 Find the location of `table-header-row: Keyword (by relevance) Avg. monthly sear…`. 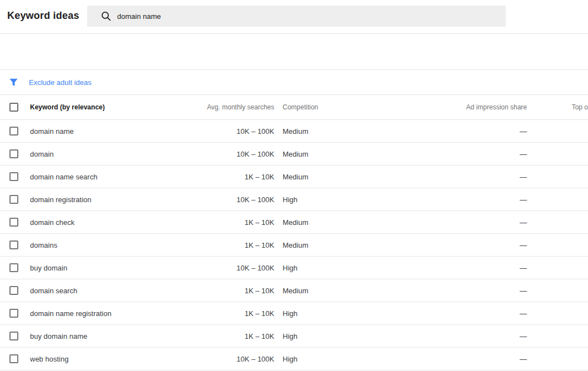

table-header-row: Keyword (by relevance) Avg. monthly sear… is located at coordinates (294, 108).